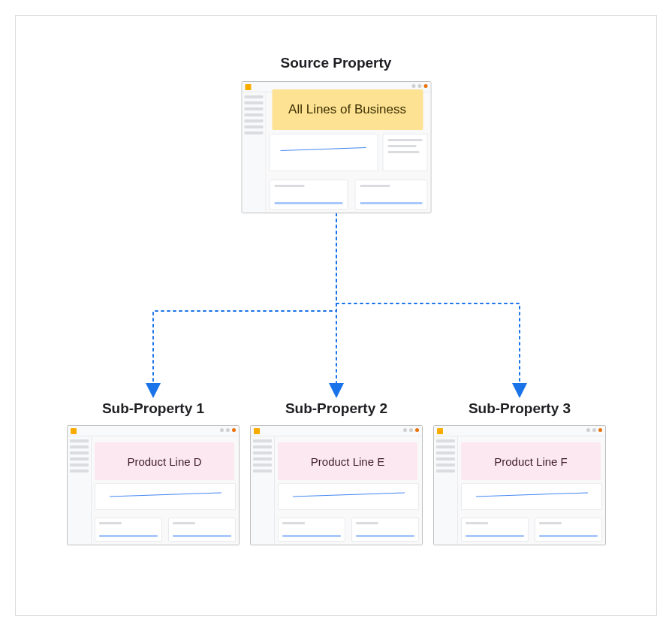  What do you see at coordinates (520, 485) in the screenshot?
I see `thumbnail-content: Product Line F` at bounding box center [520, 485].